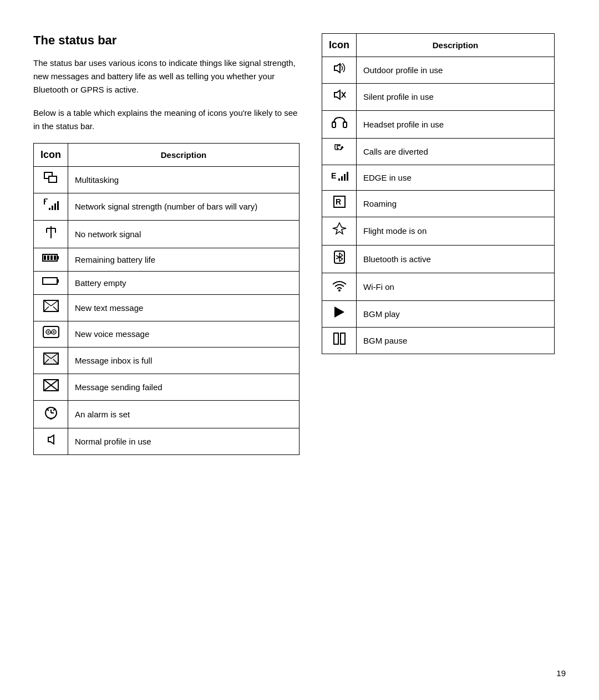  I want to click on table-row: BGM pause, so click(438, 341).